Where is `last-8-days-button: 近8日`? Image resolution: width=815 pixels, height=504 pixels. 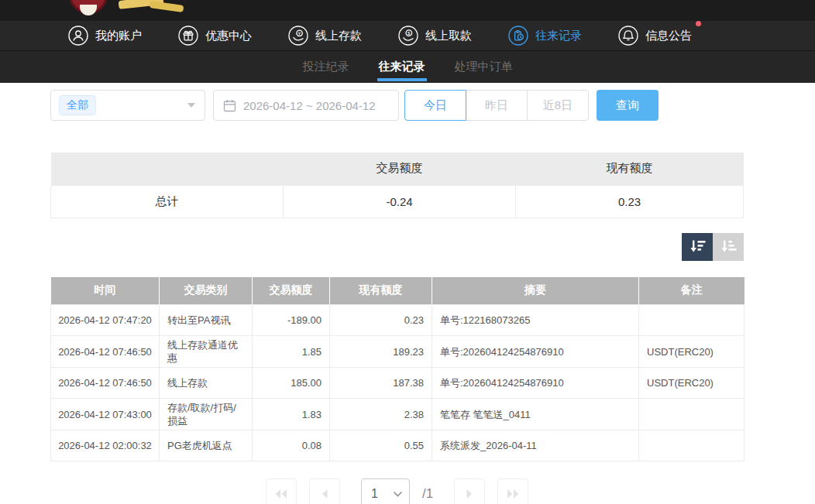
last-8-days-button: 近8日 is located at coordinates (558, 105).